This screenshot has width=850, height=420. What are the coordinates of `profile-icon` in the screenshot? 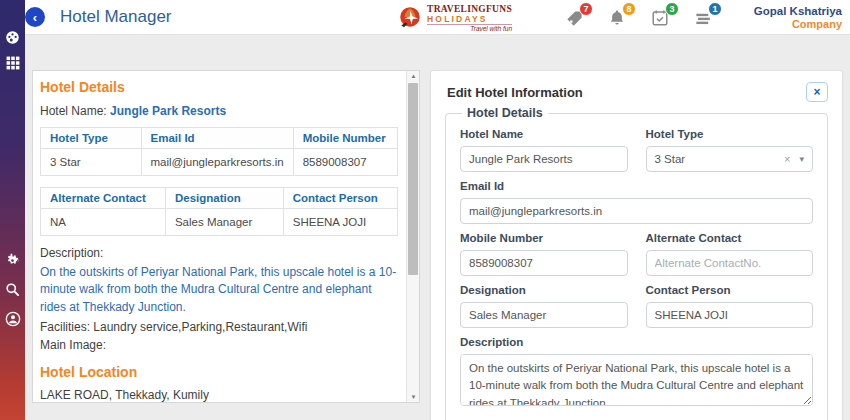 It's located at (12, 319).